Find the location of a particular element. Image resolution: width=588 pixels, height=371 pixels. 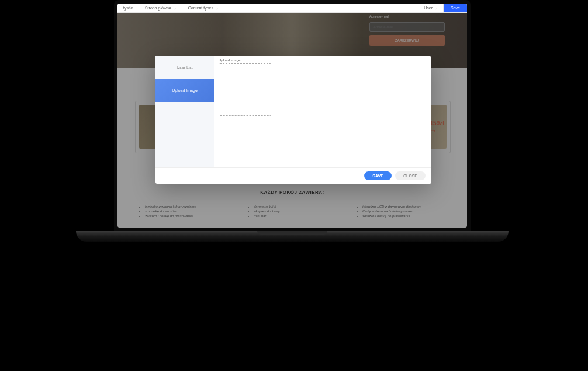

nav-home-label: Strona główna is located at coordinates (158, 8).